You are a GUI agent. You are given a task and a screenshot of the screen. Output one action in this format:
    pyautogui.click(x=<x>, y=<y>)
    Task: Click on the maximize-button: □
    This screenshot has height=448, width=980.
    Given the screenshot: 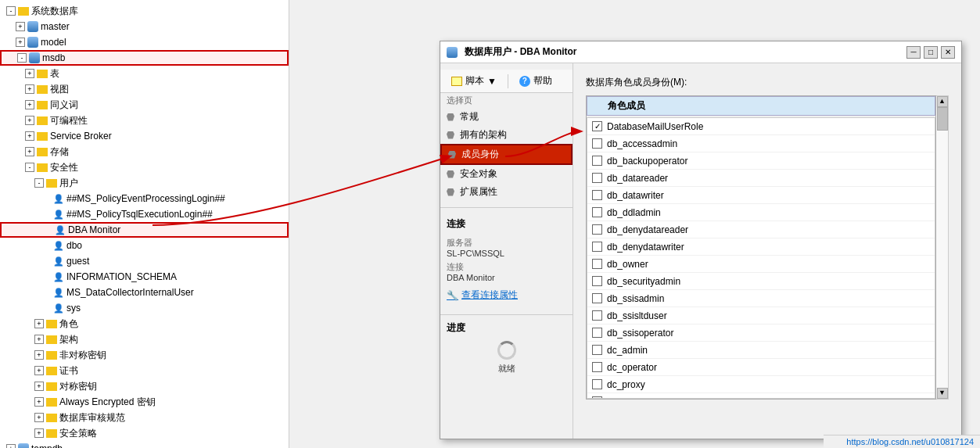 What is the action you would take?
    pyautogui.click(x=931, y=52)
    